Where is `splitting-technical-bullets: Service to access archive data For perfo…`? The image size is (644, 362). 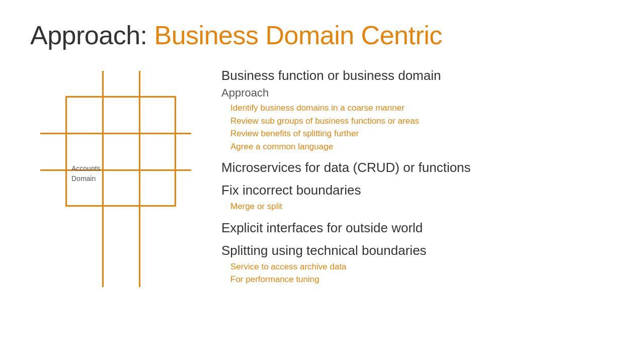
splitting-technical-bullets: Service to access archive data For perfo… is located at coordinates (418, 274).